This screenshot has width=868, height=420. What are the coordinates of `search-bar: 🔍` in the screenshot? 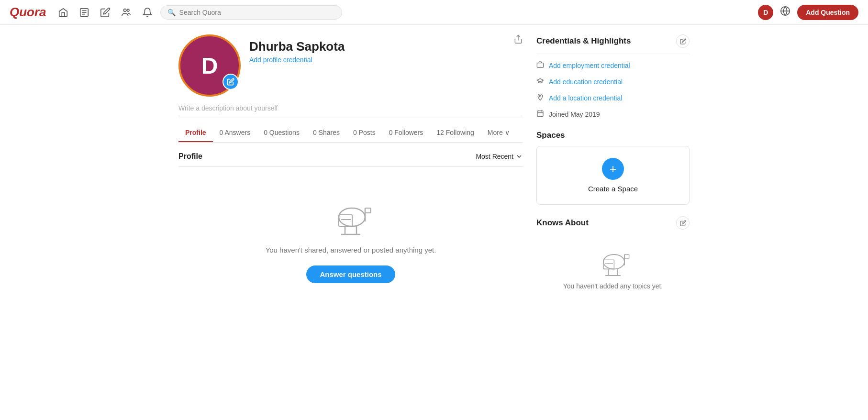 It's located at (251, 12).